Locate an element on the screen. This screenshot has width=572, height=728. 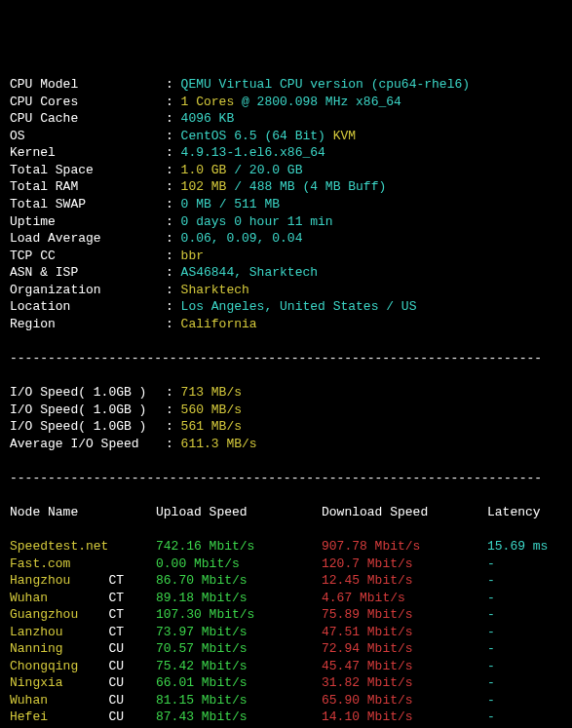
value: 560 MB/s is located at coordinates (211, 410).